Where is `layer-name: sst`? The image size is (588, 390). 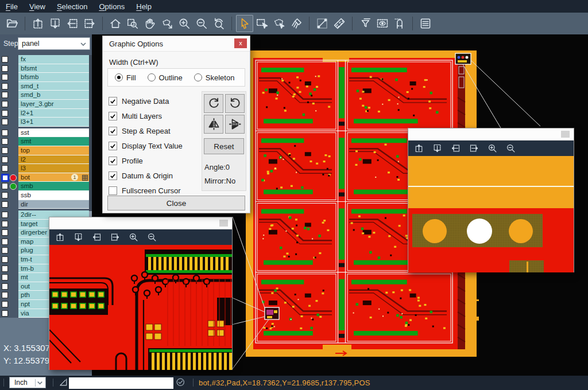
layer-name: sst is located at coordinates (55, 133).